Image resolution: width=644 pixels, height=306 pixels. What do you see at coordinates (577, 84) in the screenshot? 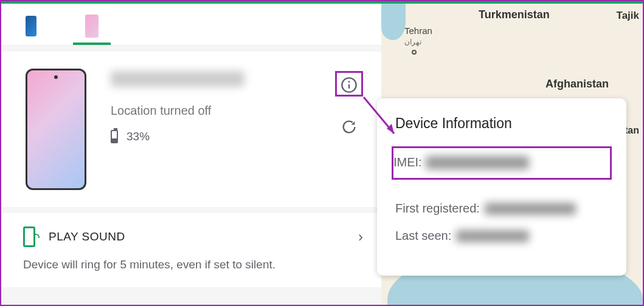
I see `map-label-afghanistan: Afghanistan` at bounding box center [577, 84].